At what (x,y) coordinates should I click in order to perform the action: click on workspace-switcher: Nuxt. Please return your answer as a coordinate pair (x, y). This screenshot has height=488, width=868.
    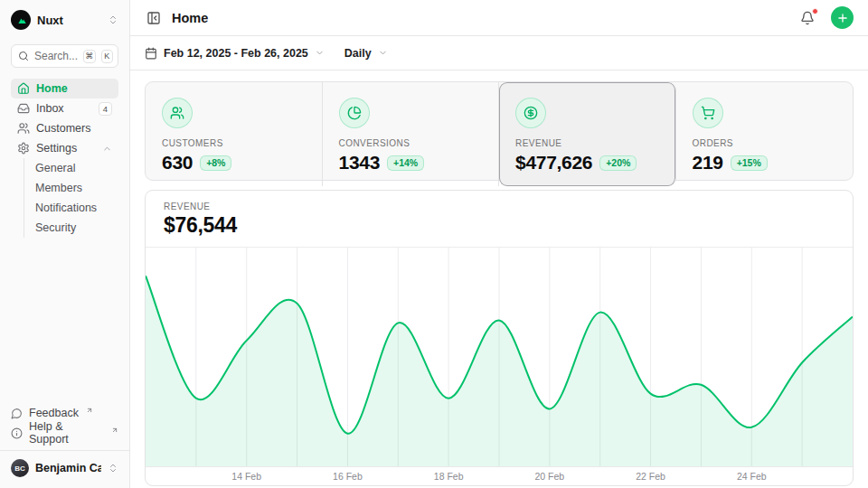
    Looking at the image, I should click on (65, 20).